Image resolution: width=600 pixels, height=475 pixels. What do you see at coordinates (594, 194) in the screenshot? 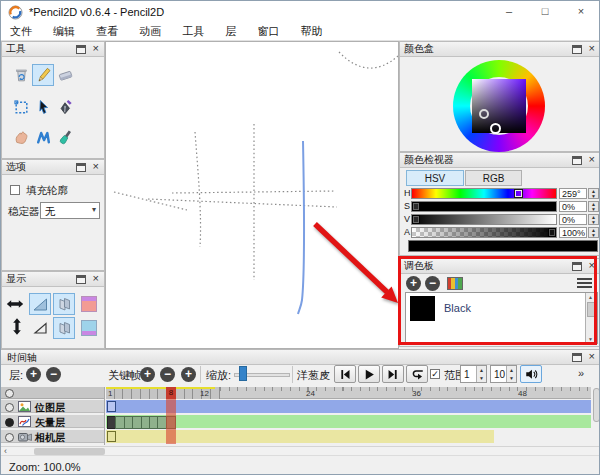
I see `hue-spinner: ▲▼` at bounding box center [594, 194].